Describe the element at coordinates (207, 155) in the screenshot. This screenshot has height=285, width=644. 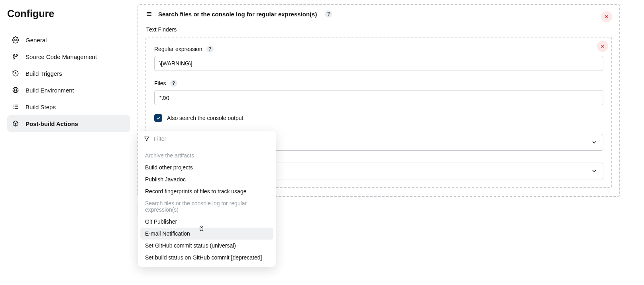
I see `popup-item: Archive the artifacts` at that location.